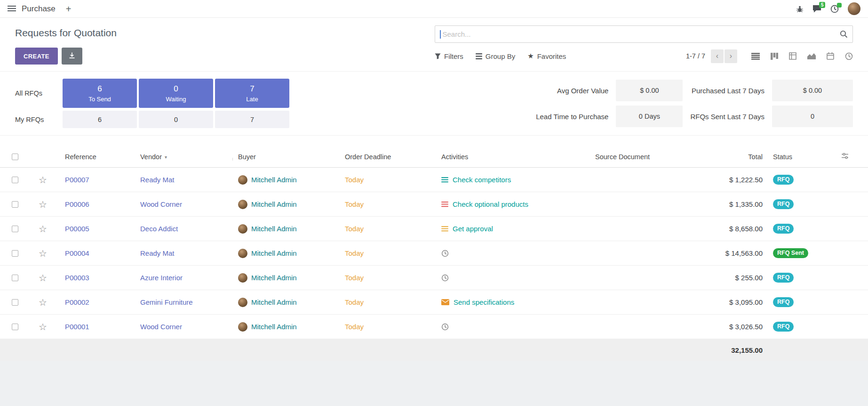  Describe the element at coordinates (96, 302) in the screenshot. I see `reference-link: P00002` at that location.